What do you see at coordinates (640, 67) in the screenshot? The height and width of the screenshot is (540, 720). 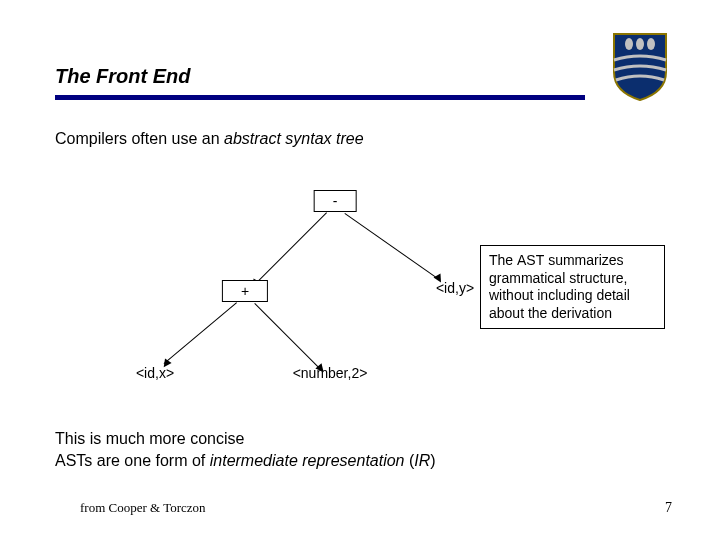 I see `shield-logo` at bounding box center [640, 67].